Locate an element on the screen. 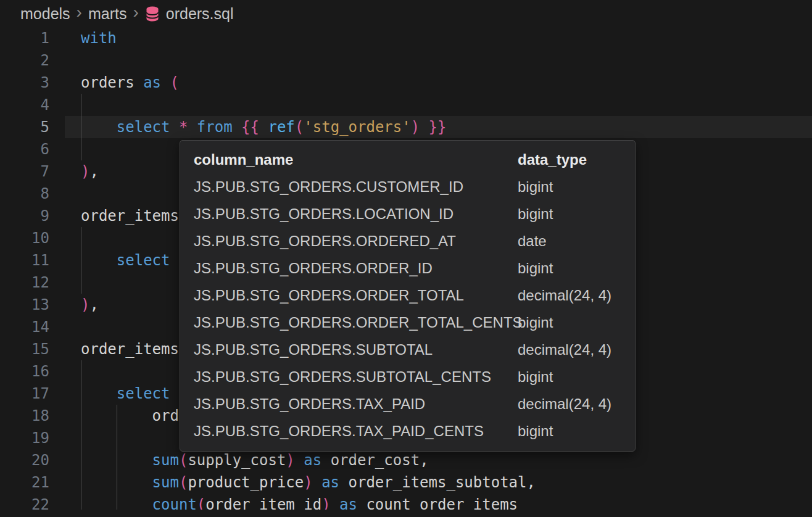 This screenshot has height=517, width=812. line-number: 10 is located at coordinates (25, 238).